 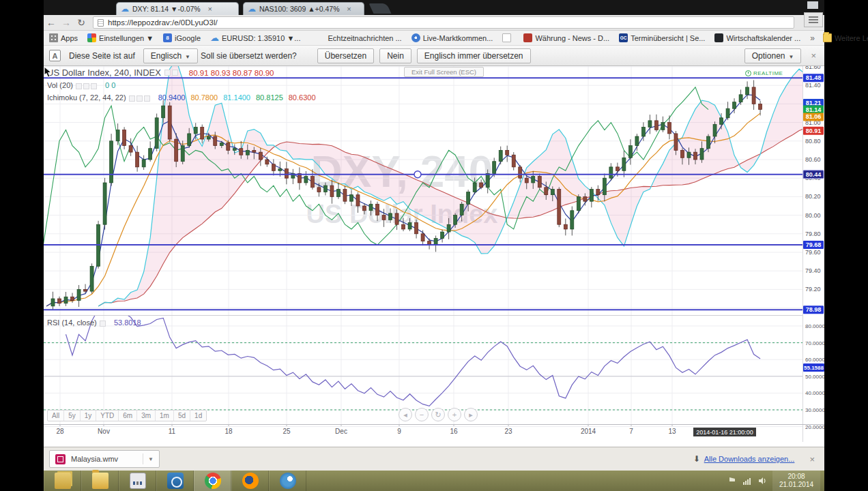 What do you see at coordinates (55, 56) in the screenshot?
I see `translate-icon: A` at bounding box center [55, 56].